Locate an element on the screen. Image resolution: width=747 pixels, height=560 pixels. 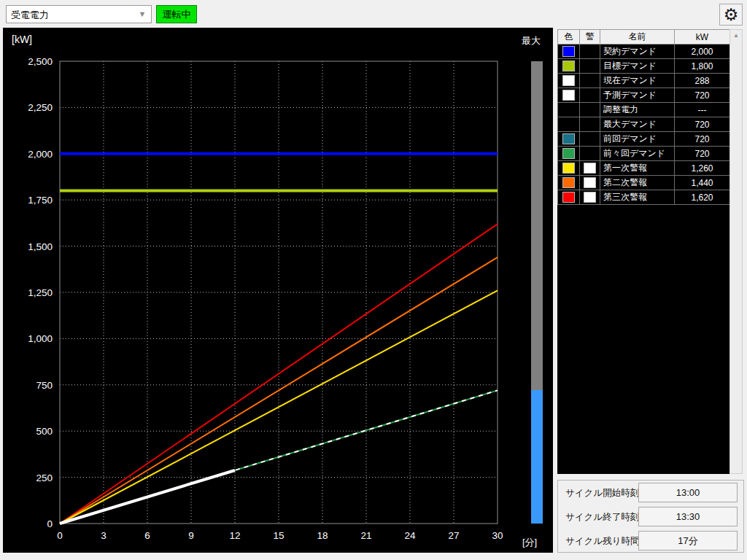
row-name: 第三次警報 is located at coordinates (638, 198).